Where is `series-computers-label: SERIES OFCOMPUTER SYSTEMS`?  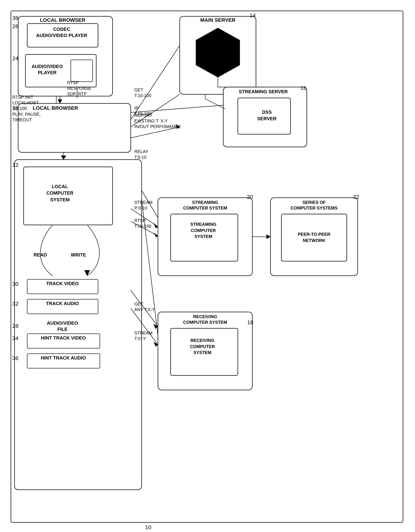 series-computers-label: SERIES OFCOMPUTER SYSTEMS is located at coordinates (314, 205).